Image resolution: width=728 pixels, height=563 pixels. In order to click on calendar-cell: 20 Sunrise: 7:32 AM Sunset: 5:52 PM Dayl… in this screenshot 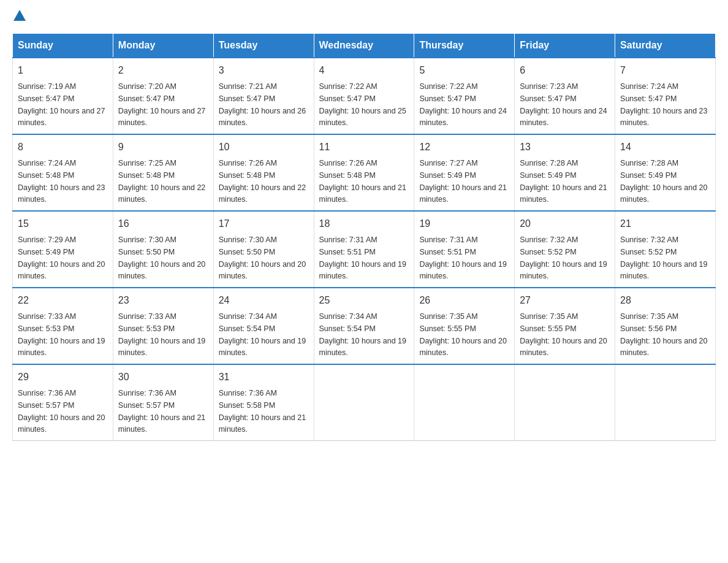, I will do `click(565, 249)`.